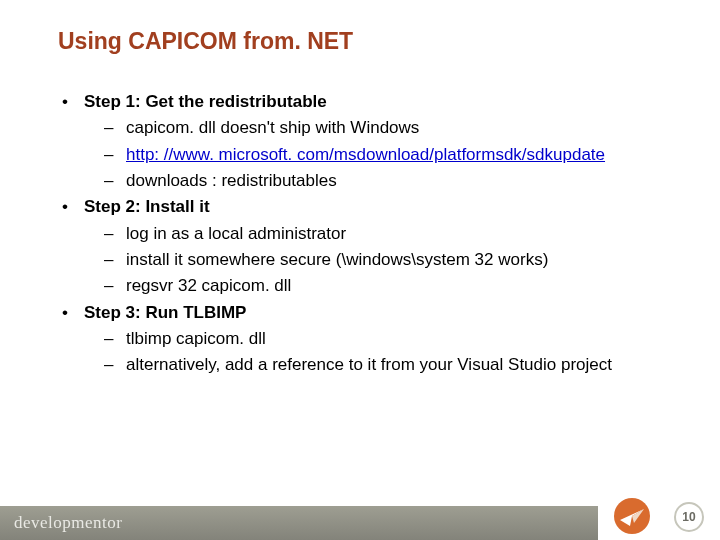 The width and height of the screenshot is (720, 540). Describe the element at coordinates (366, 154) in the screenshot. I see `link: http: //www. microsoft. com/msdownload/p…` at that location.